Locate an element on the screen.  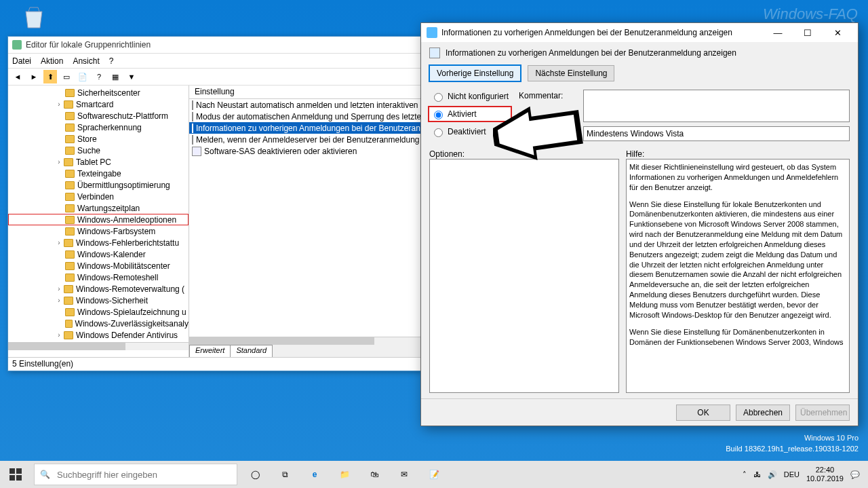
tree-item: ›Windows Defender Antivirus is located at coordinates (98, 335).